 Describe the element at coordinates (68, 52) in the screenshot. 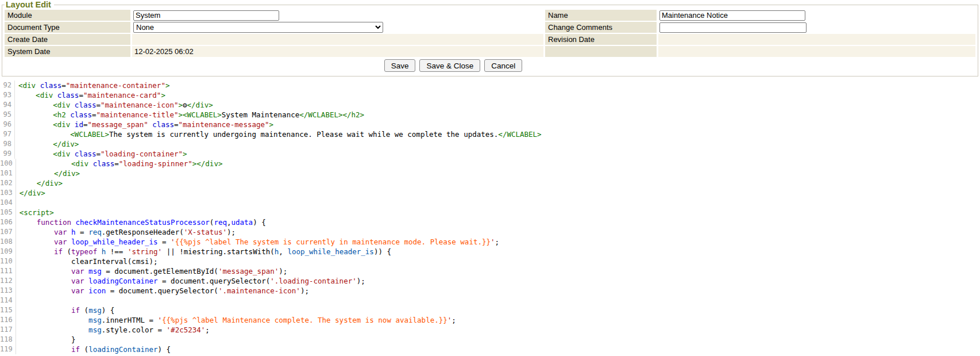

I see `system-date-label: System Date` at that location.